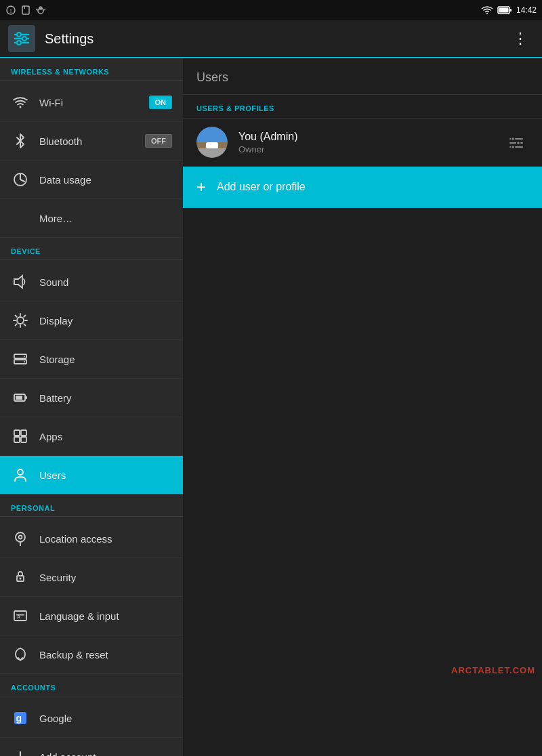  I want to click on sidebar-item-sound: Sound, so click(91, 282).